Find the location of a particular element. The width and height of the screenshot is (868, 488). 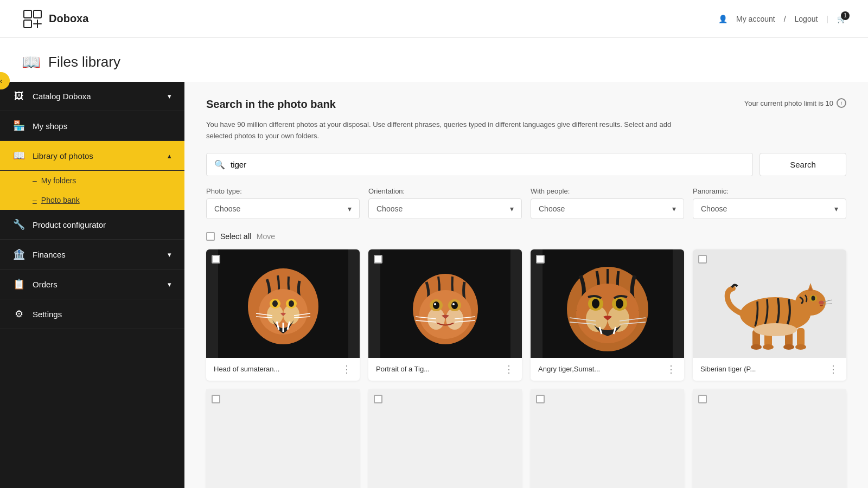

filters-row: Photo type: Choose ▾ Orientation: Choose… is located at coordinates (526, 203).